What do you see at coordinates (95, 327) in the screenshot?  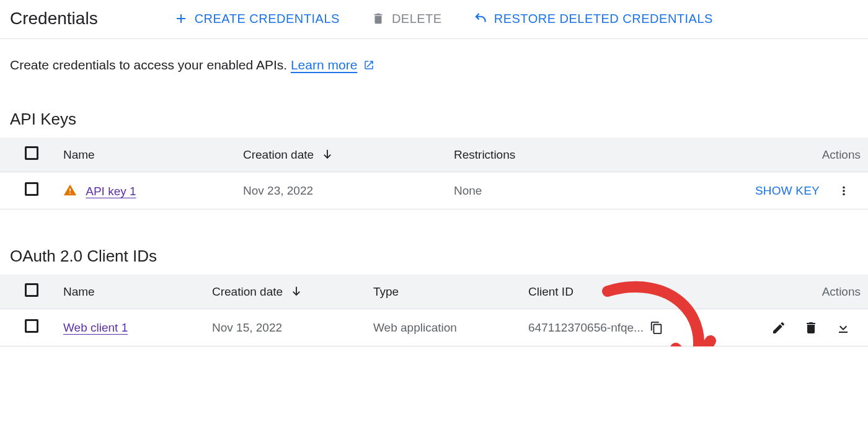 I see `oauth-client-name-link: Web client 1` at bounding box center [95, 327].